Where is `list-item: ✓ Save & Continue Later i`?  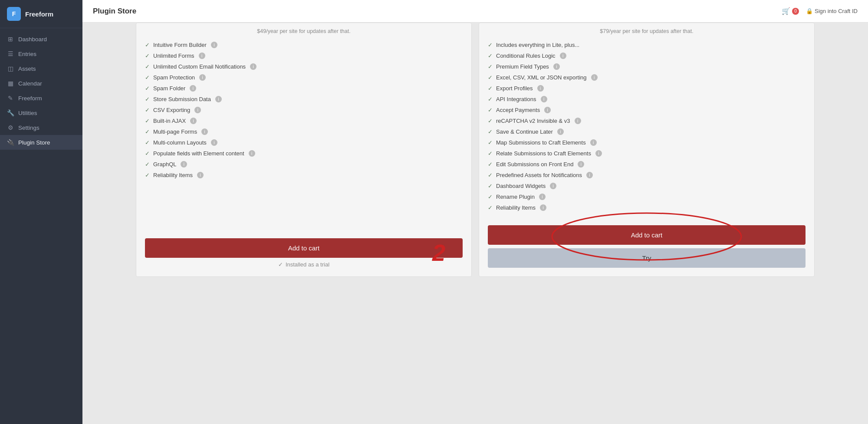
list-item: ✓ Save & Continue Later i is located at coordinates (647, 132).